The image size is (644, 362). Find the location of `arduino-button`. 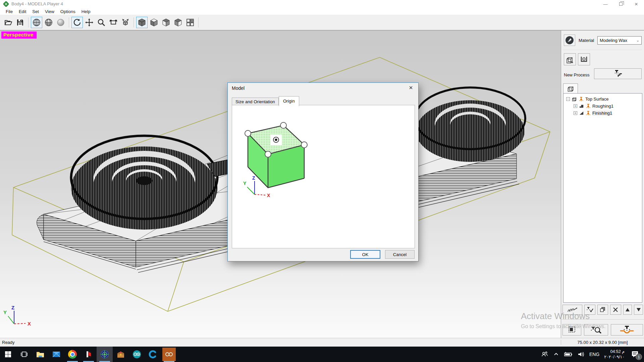

arduino-button is located at coordinates (137, 354).